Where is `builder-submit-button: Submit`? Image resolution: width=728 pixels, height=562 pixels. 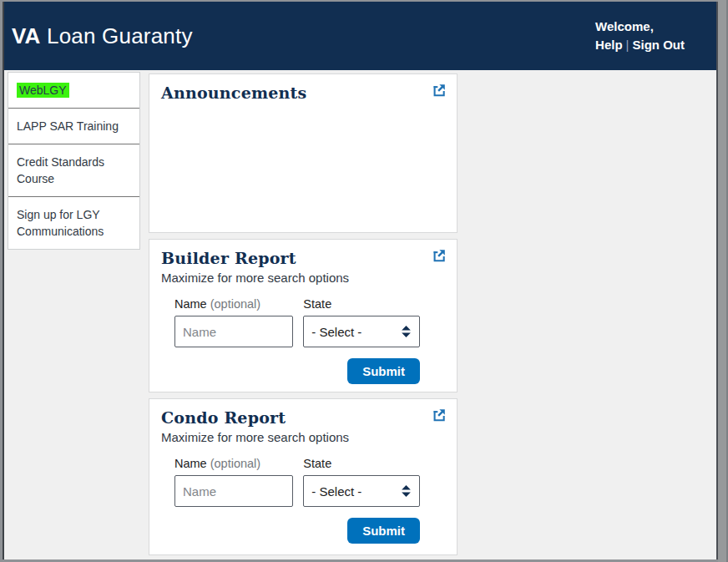
builder-submit-button: Submit is located at coordinates (384, 371).